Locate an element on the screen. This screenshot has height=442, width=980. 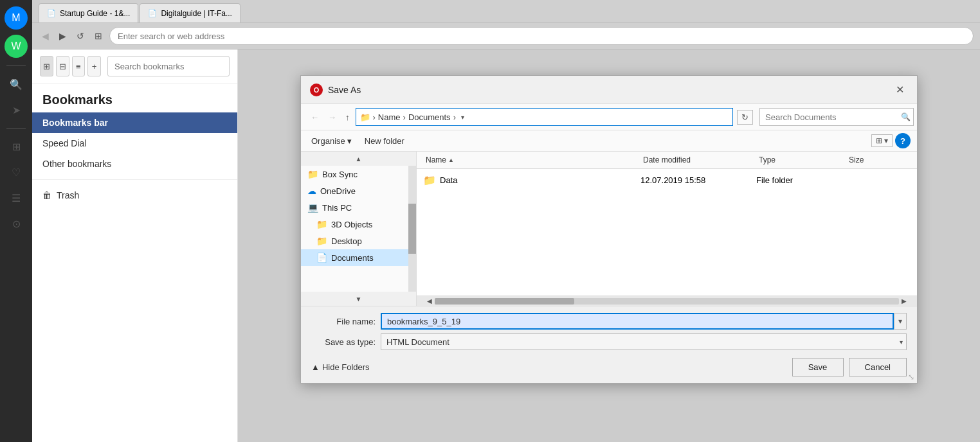
search-sidebar-icon: 🔍 is located at coordinates (16, 84).